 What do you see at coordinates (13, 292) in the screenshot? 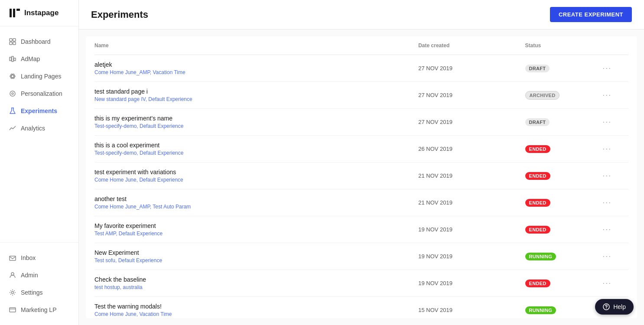
I see `settings-icon` at bounding box center [13, 292].